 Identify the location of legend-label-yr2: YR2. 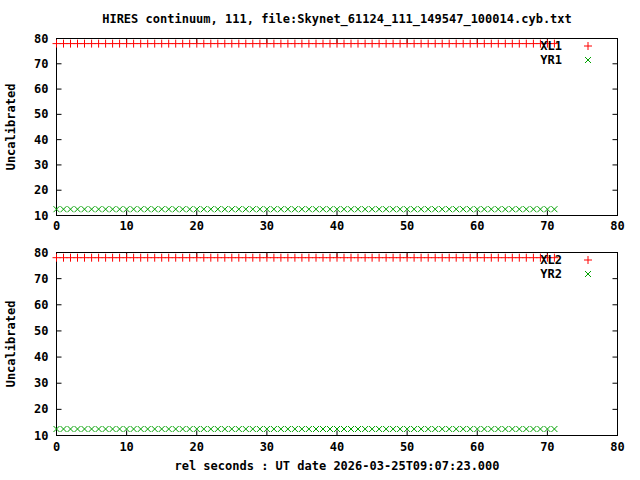
(551, 274).